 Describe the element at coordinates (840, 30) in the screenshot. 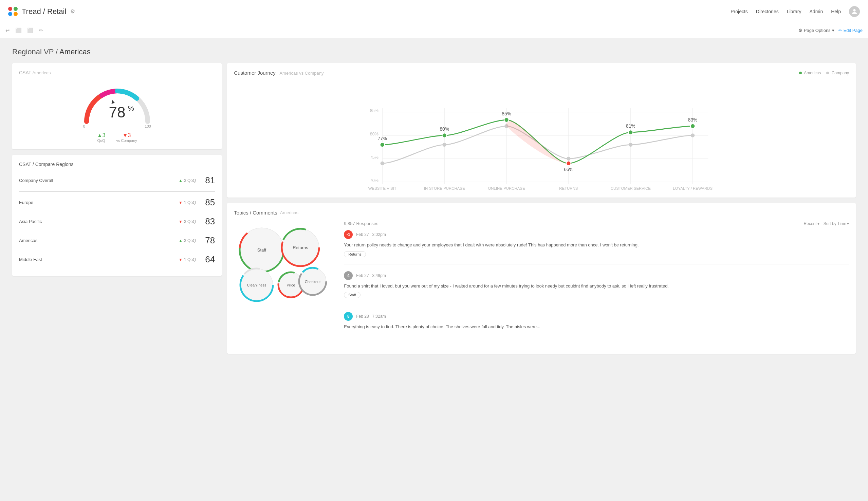

I see `edit-icon: ✏` at that location.